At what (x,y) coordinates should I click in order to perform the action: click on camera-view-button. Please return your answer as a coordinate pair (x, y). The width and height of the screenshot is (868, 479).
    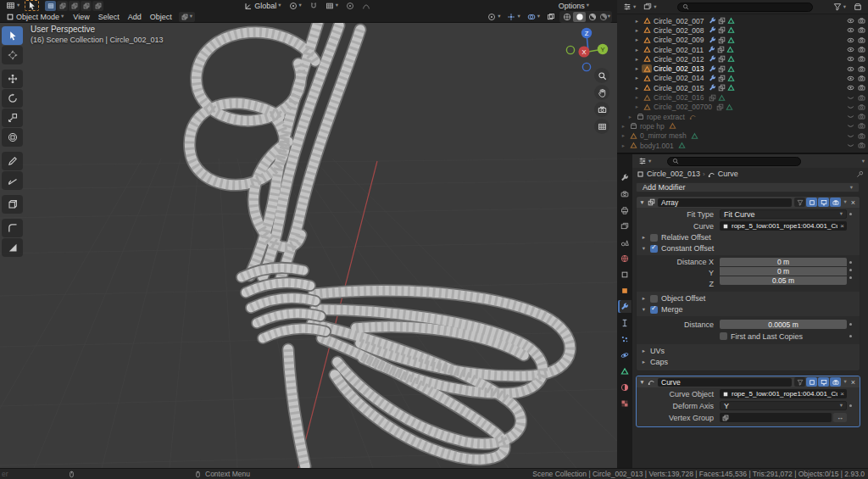
    Looking at the image, I should click on (602, 109).